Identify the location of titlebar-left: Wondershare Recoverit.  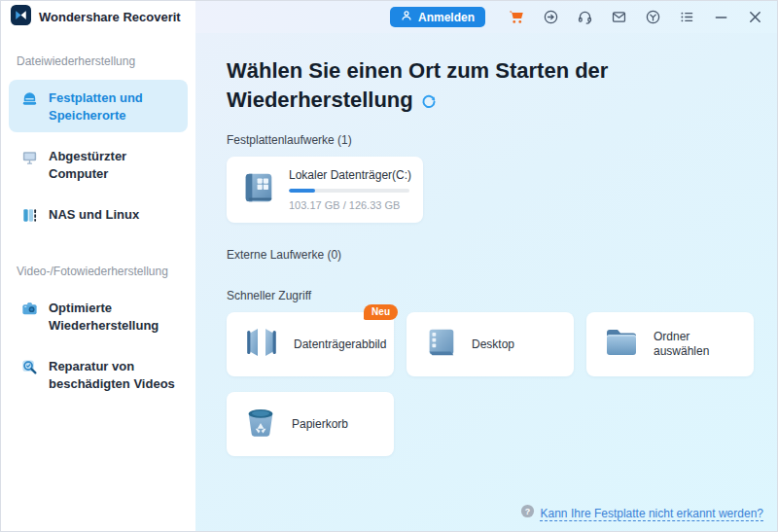
(98, 18).